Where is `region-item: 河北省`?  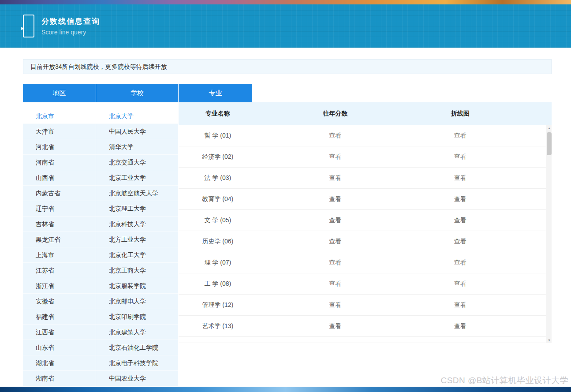
region-item: 河北省 is located at coordinates (59, 147).